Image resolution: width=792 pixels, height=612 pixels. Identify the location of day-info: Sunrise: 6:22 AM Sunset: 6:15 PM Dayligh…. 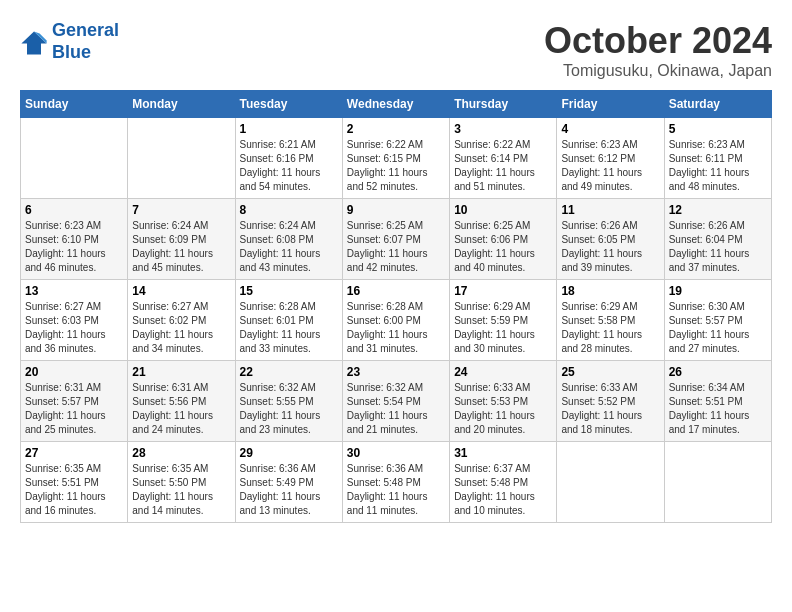
(396, 166).